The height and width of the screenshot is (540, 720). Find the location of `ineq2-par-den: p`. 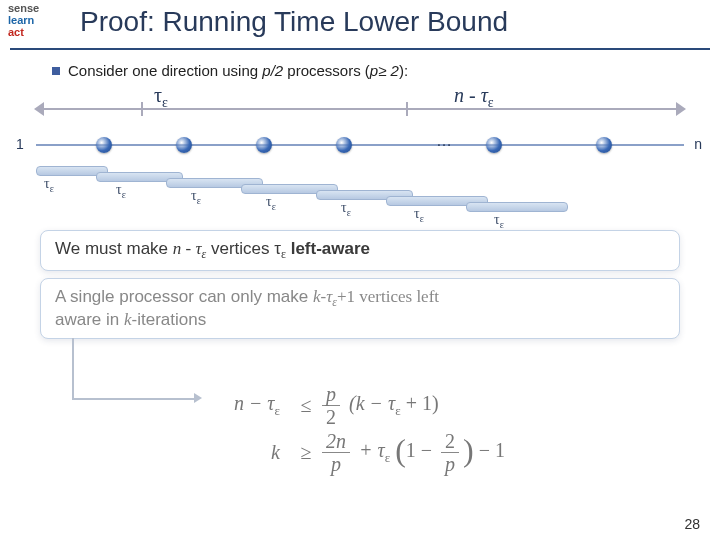

ineq2-par-den: p is located at coordinates (450, 464).